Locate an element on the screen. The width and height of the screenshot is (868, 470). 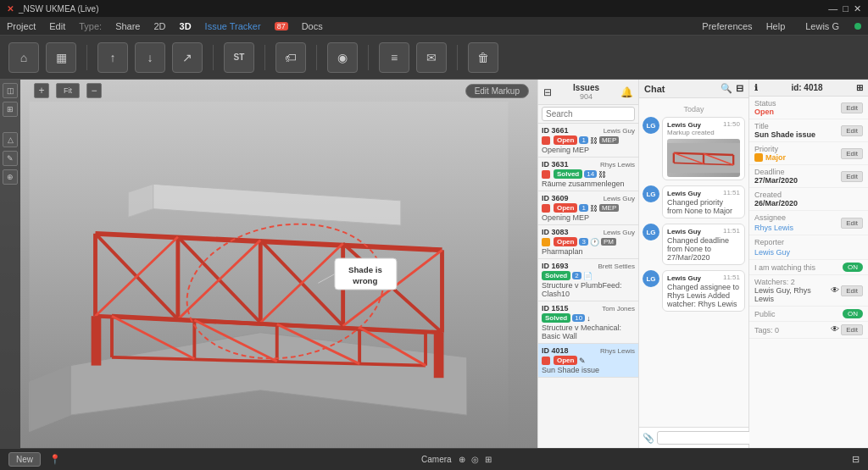
public-toggle: ON is located at coordinates (853, 313).